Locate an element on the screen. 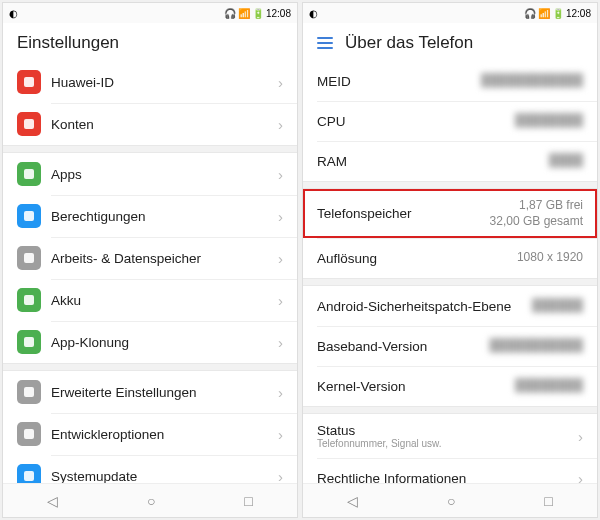 This screenshot has height=520, width=600. apps-icon is located at coordinates (29, 174).